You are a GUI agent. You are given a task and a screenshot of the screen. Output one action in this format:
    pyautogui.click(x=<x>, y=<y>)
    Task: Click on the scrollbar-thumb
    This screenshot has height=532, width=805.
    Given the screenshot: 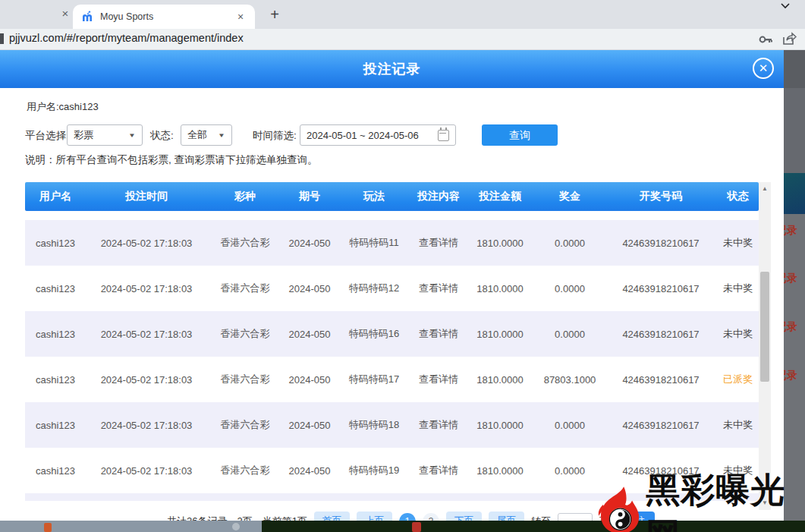 What is the action you would take?
    pyautogui.click(x=765, y=326)
    